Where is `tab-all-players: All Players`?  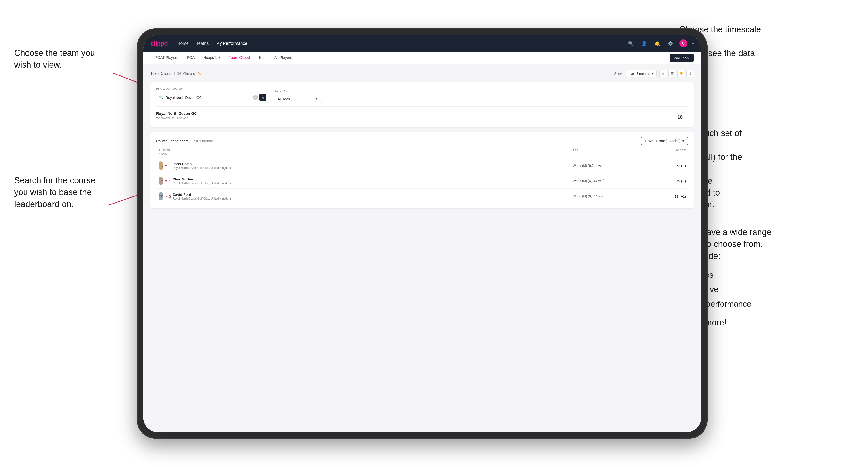 tab-all-players: All Players is located at coordinates (283, 58).